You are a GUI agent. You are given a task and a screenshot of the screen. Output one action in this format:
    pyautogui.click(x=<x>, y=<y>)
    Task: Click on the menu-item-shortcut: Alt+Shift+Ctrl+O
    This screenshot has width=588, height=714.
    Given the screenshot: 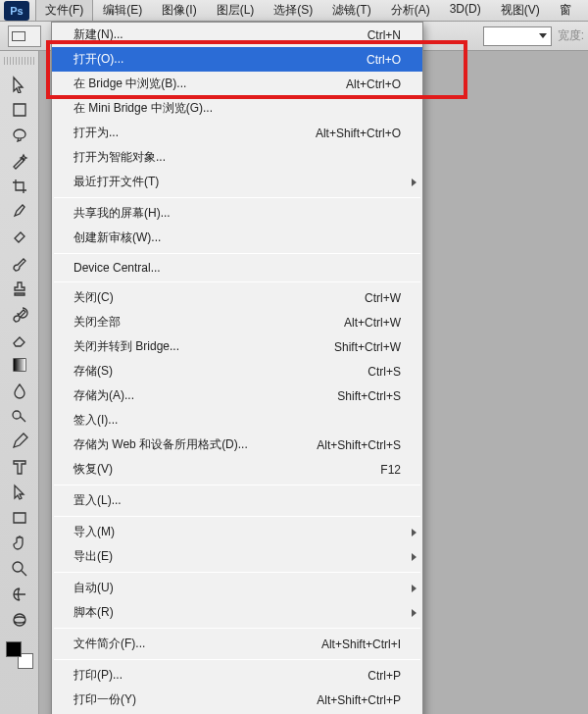 What is the action you would take?
    pyautogui.click(x=359, y=133)
    